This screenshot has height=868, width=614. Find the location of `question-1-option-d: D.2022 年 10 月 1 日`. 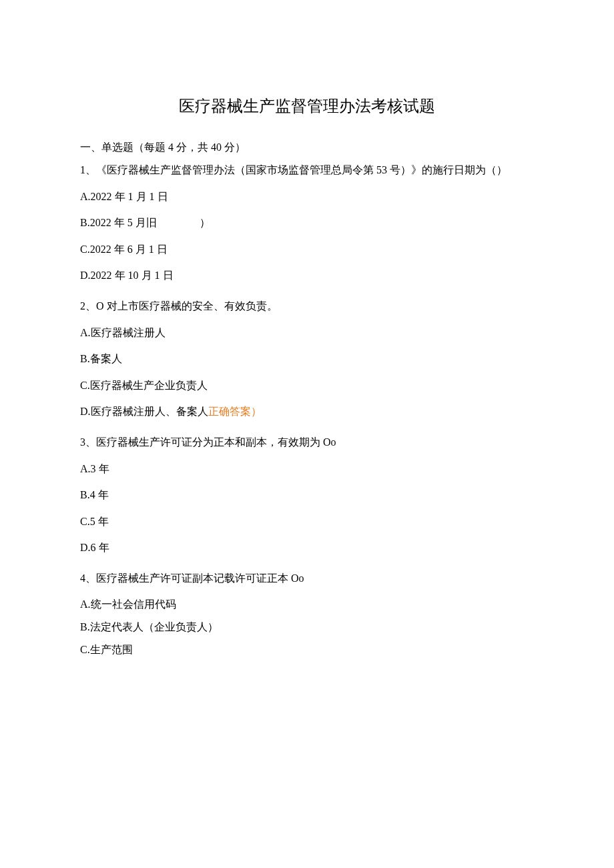

question-1-option-d: D.2022 年 10 月 1 日 is located at coordinates (307, 276).